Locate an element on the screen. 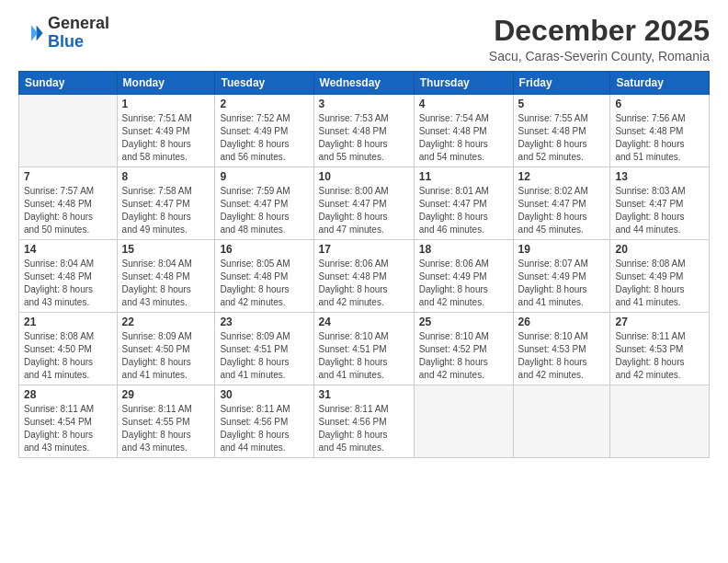 The image size is (728, 563). day-info: Sunrise: 8:06 AMSunset: 4:49 PMDaylight:… is located at coordinates (463, 283).